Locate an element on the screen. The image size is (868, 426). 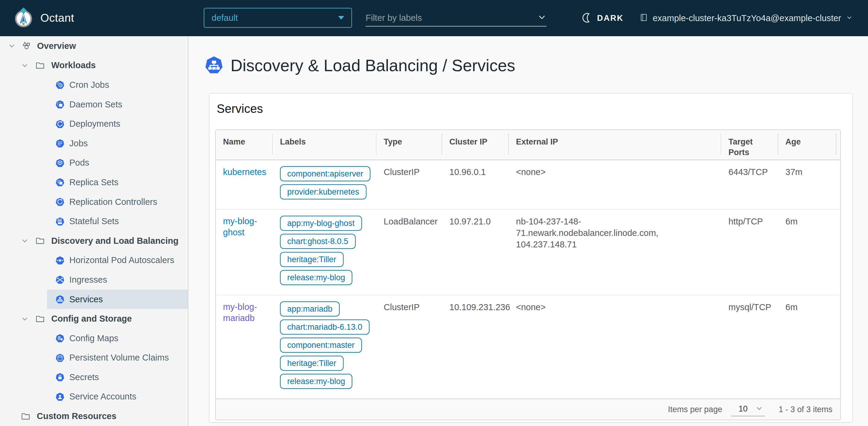
sidebar-item-label: Persistent Volume Claims is located at coordinates (119, 358).